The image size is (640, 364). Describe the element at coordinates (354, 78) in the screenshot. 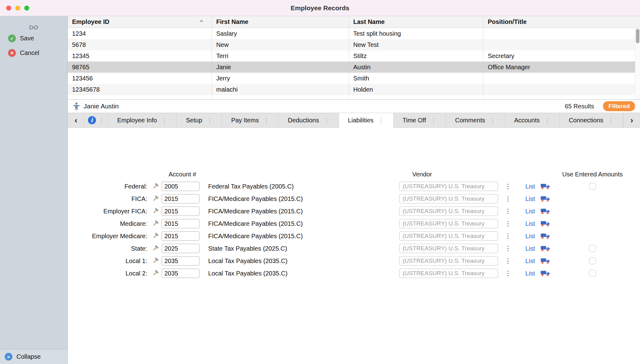

I see `table-row: 123456 Jerry Smith` at that location.